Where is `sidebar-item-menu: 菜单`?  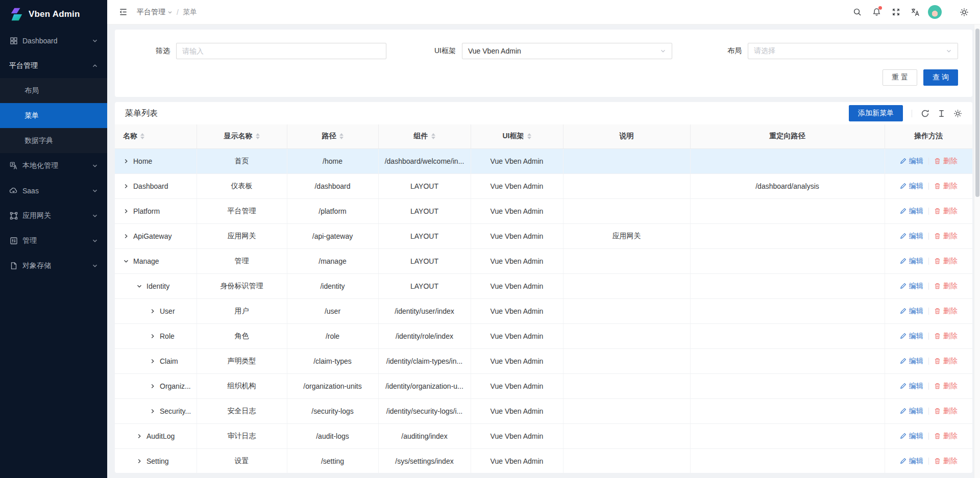
sidebar-item-menu: 菜单 is located at coordinates (54, 115).